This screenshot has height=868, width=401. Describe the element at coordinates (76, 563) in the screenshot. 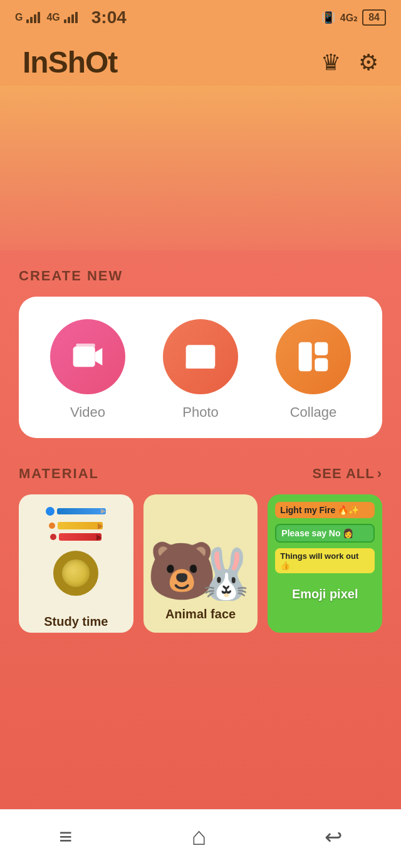

I see `study-time-card: Study time` at that location.